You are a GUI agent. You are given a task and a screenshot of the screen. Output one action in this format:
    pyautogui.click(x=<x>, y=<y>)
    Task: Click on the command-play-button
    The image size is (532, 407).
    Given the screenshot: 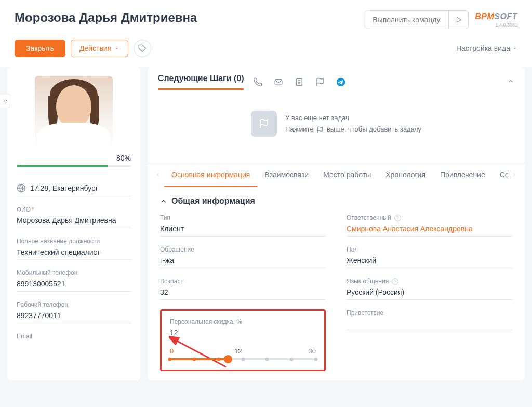 What is the action you would take?
    pyautogui.click(x=458, y=20)
    